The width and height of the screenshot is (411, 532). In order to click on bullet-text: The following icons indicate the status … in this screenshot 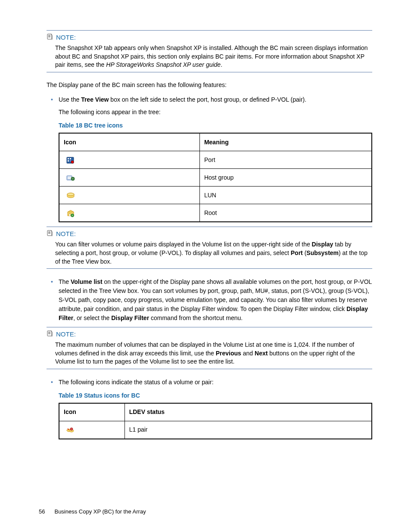, I will do `click(136, 382)`.